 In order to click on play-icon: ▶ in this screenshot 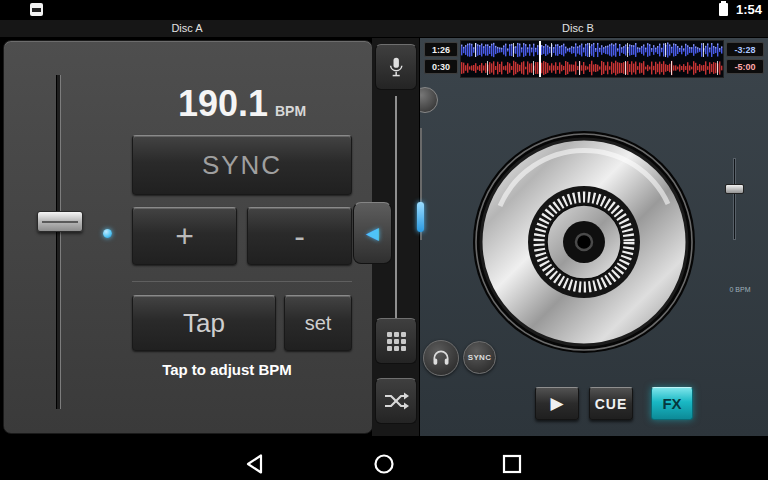, I will do `click(556, 404)`.